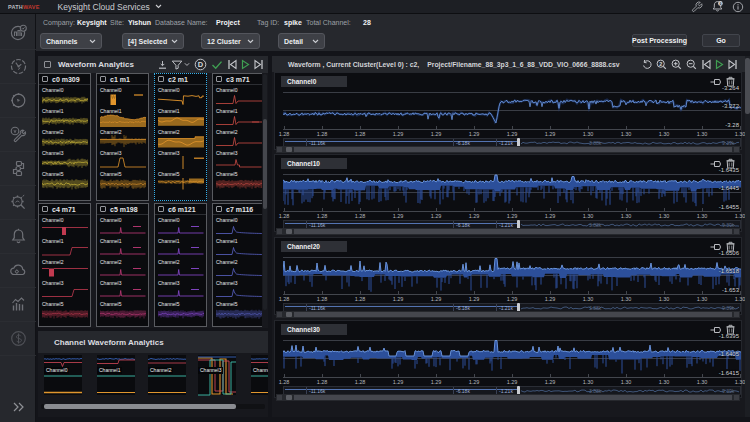  Describe the element at coordinates (116, 375) in the screenshot. I see `channel-thumbnail: Channel1` at that location.